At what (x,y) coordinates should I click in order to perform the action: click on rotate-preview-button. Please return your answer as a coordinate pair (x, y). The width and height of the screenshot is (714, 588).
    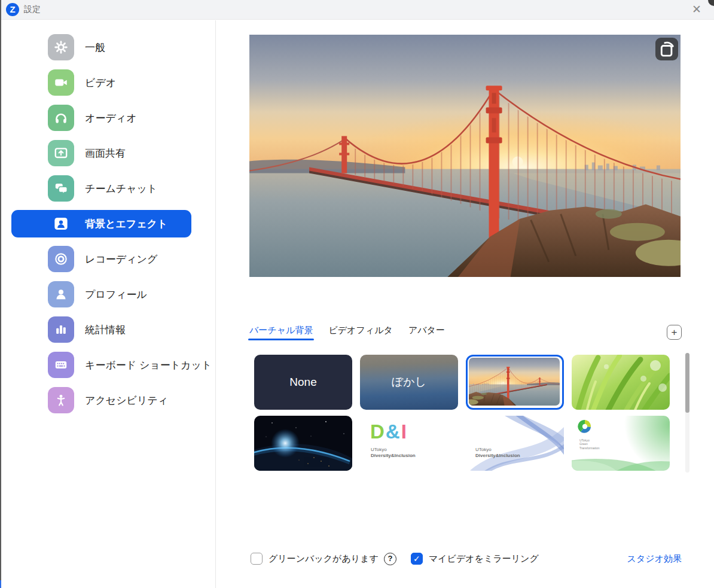
    Looking at the image, I should click on (667, 49).